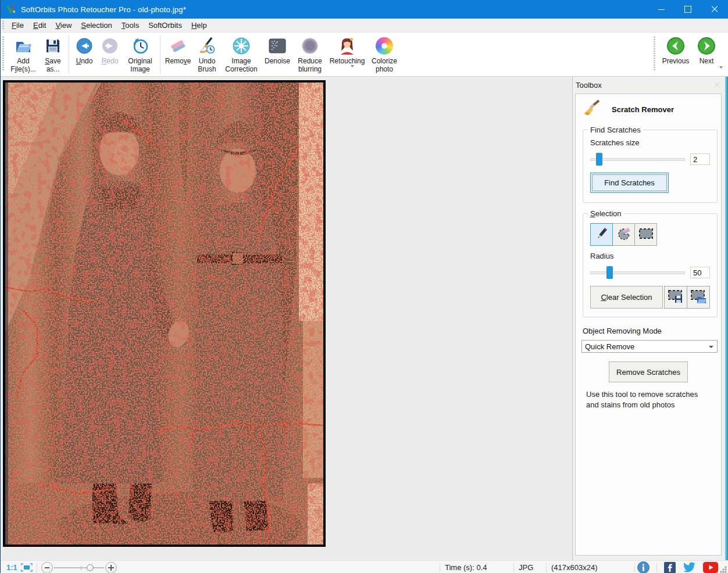 The width and height of the screenshot is (728, 573). Describe the element at coordinates (592, 109) in the screenshot. I see `scratch-remover-brush-icon` at that location.